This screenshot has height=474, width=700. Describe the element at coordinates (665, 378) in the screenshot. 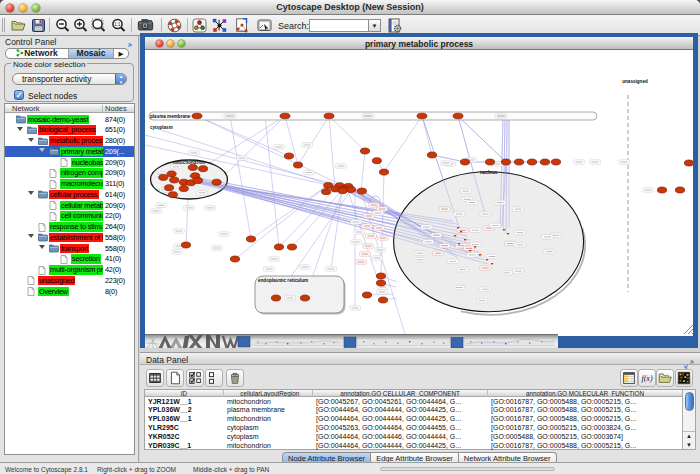

I see `import-attributes-button` at that location.